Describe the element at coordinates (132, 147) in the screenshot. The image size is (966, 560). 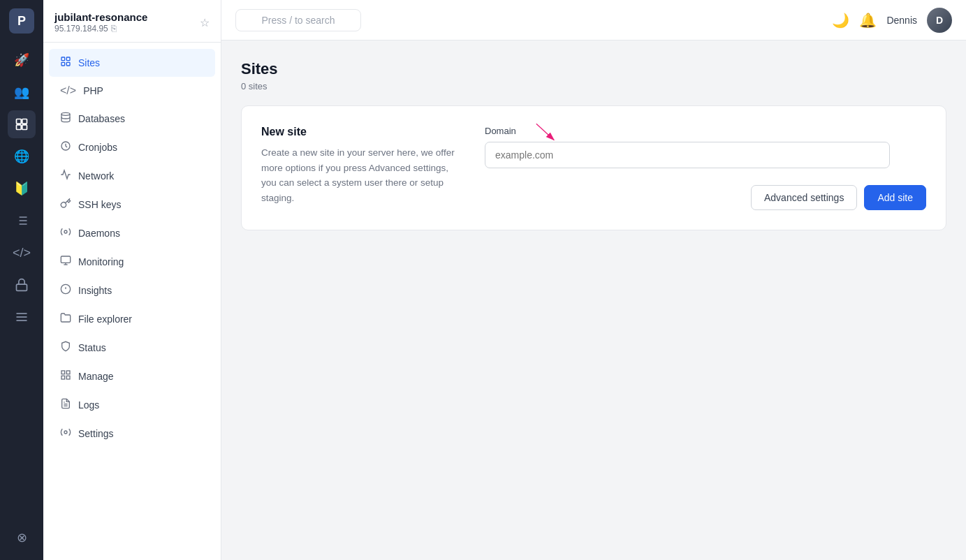
I see `sidebar-item-cronjobs: Cronjobs` at that location.